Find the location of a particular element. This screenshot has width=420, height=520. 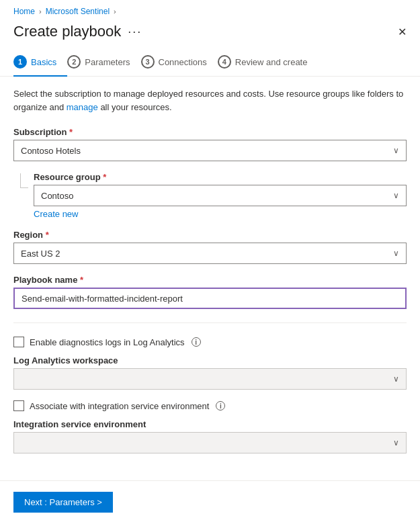

divider1 is located at coordinates (210, 322).